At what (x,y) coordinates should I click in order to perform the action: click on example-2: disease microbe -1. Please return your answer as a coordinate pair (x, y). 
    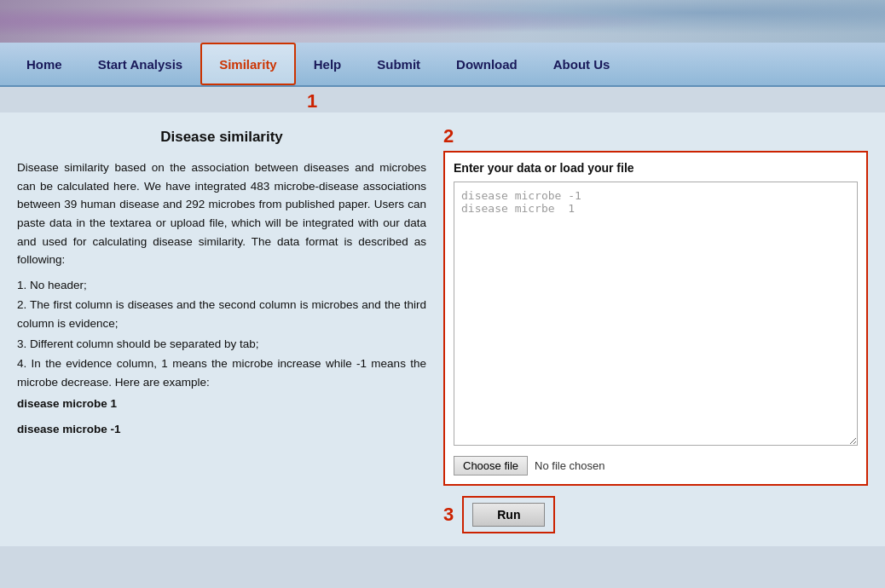
    Looking at the image, I should click on (222, 429).